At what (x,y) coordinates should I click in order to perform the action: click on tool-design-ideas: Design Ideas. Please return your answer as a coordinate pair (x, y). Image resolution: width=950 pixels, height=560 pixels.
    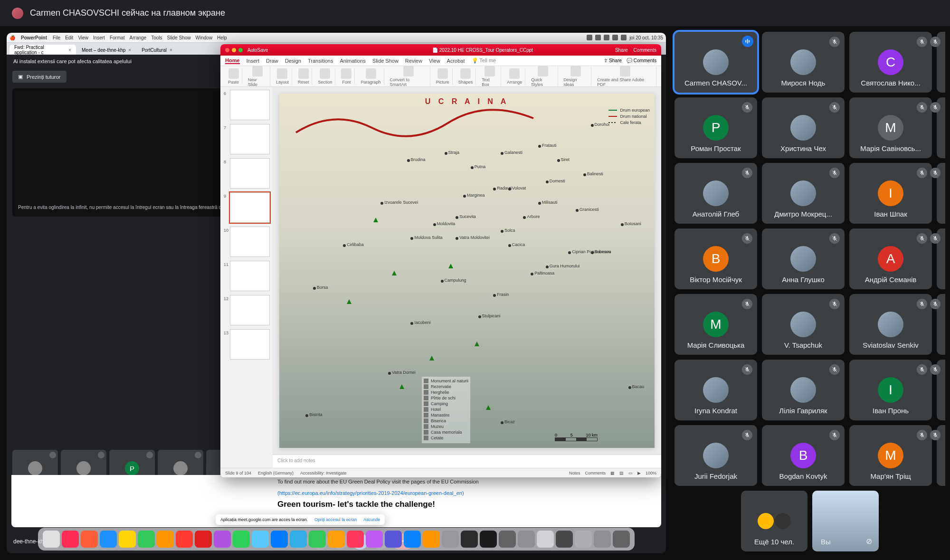
    Looking at the image, I should click on (577, 76).